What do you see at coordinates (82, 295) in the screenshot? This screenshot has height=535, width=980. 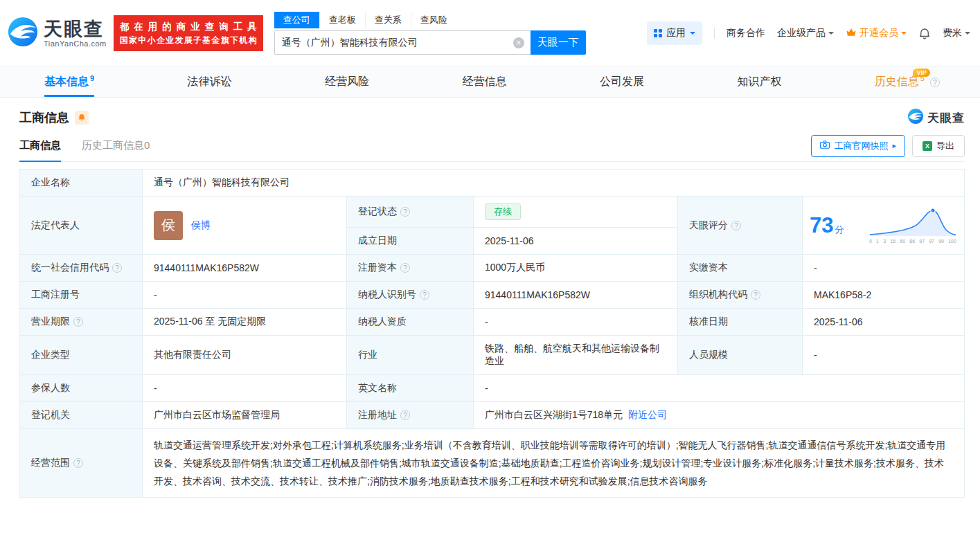 I see `field-label-reg-number: 工商注册号` at bounding box center [82, 295].